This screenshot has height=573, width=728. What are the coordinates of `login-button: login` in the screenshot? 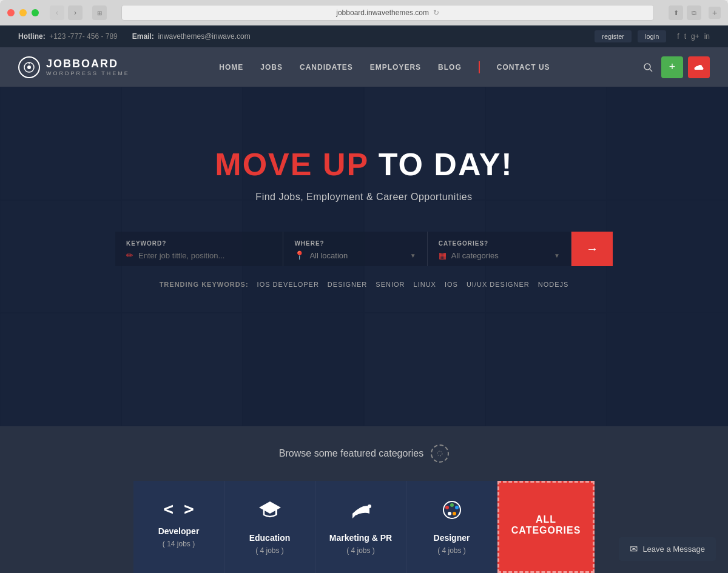 It's located at (652, 36).